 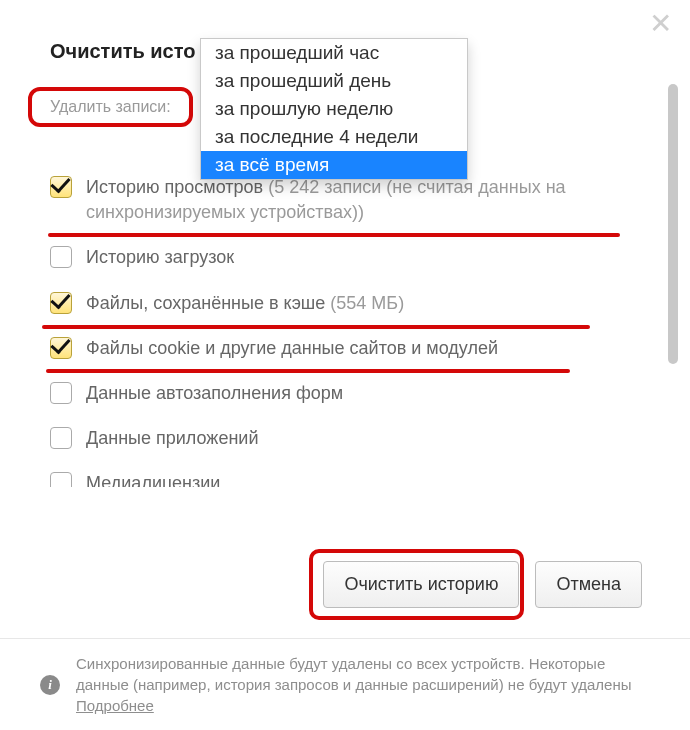 I want to click on clear-history-button: Очистить историю, so click(x=421, y=584).